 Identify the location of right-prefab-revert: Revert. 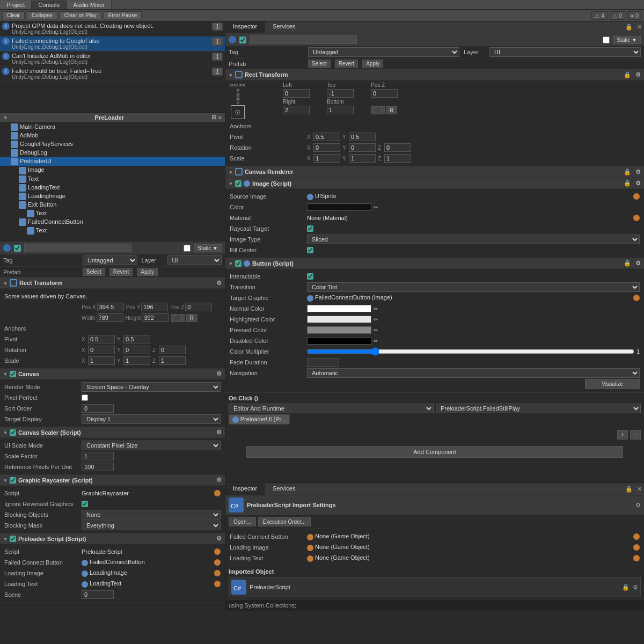
(347, 63).